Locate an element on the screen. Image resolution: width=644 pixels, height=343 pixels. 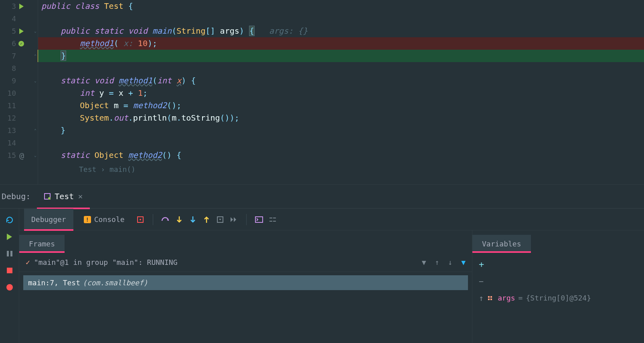
thread-label: "main"@1 in group "main": RUNNING is located at coordinates (106, 262).